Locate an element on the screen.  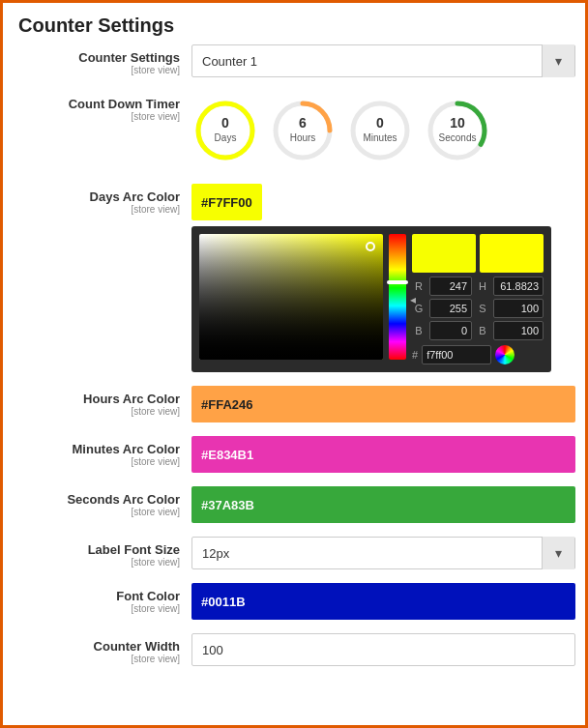
font-size-selector: 12px is located at coordinates (383, 553).